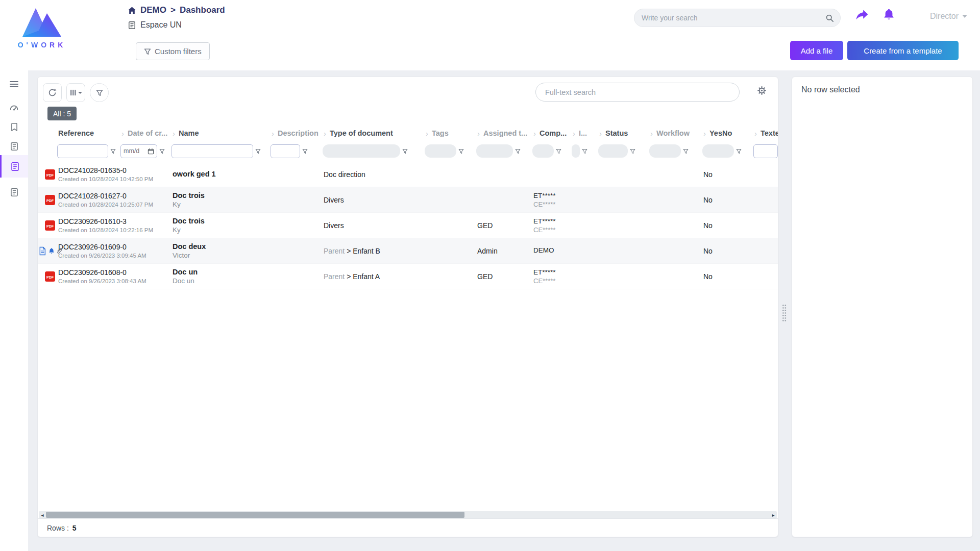 This screenshot has height=551, width=980. I want to click on filter-i-disabled, so click(576, 151).